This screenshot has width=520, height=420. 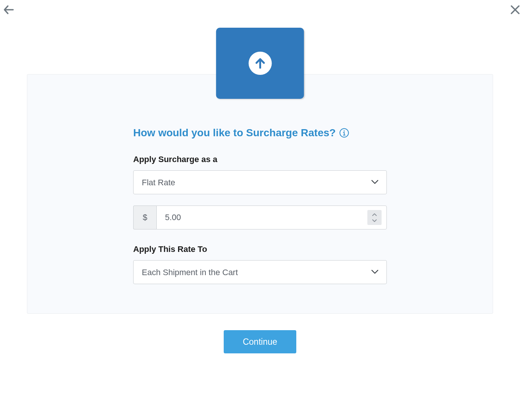 What do you see at coordinates (260, 272) in the screenshot?
I see `apply-to-select: Each Shipment in the Cart` at bounding box center [260, 272].